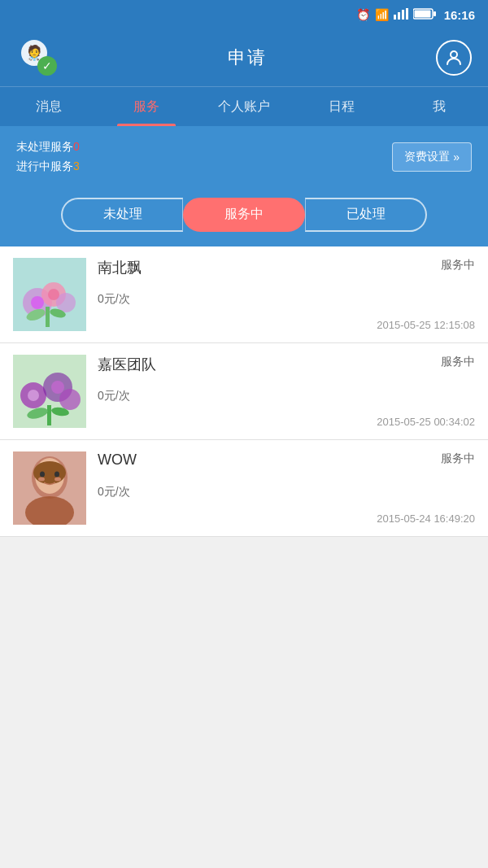  What do you see at coordinates (286, 421) in the screenshot?
I see `item-bottom-row: 2015-05-25 00:34:02` at bounding box center [286, 421].